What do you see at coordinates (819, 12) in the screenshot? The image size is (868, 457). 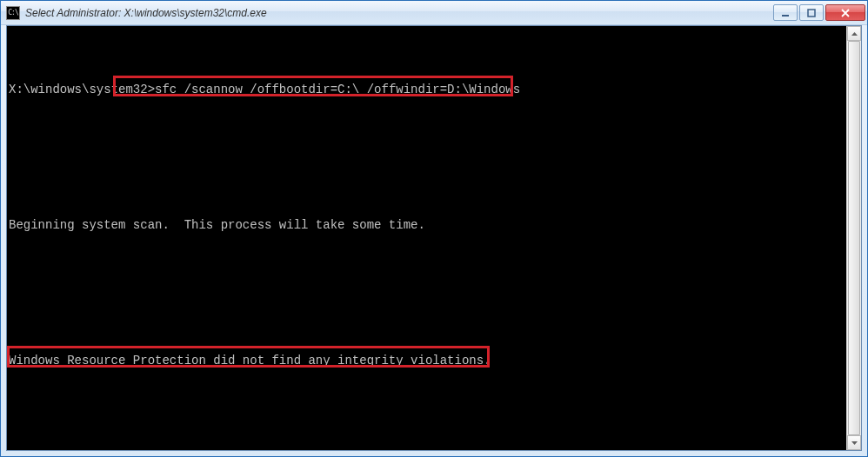 I see `window-controls` at bounding box center [819, 12].